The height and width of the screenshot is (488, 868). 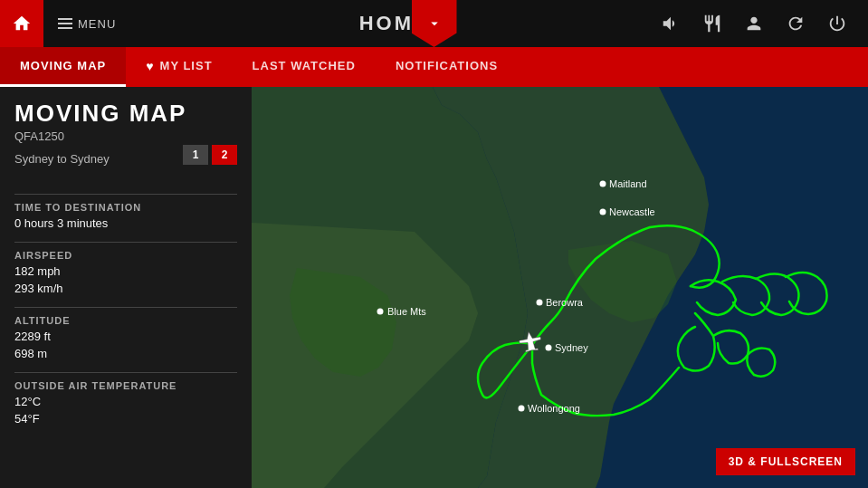 What do you see at coordinates (63, 65) in the screenshot?
I see `tab-moving-map-label: MOVING MAP` at bounding box center [63, 65].